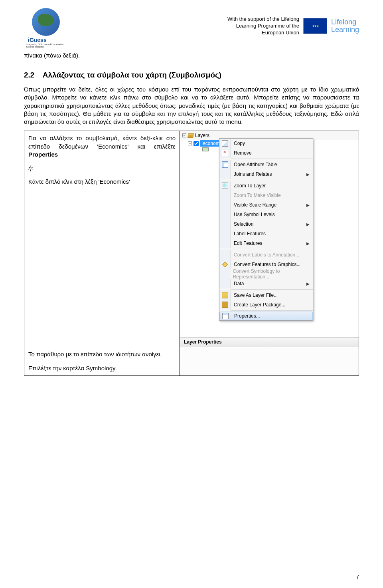 This screenshot has width=383, height=588. Describe the element at coordinates (31, 168) in the screenshot. I see `row1-or: ή:` at that location.